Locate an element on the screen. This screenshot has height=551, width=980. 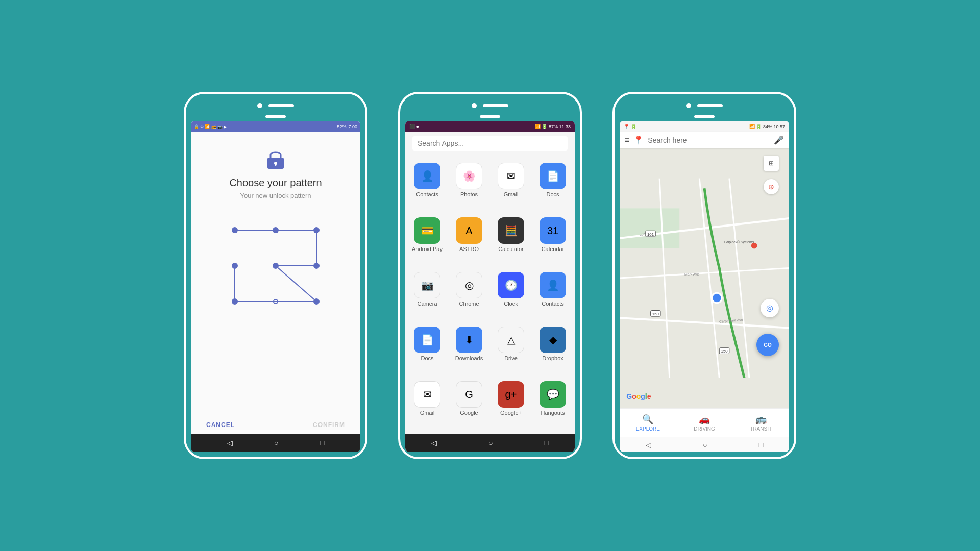
map-area: Lomita Ln Mark Ave Carpinteria Ave Gripl… is located at coordinates (704, 278).